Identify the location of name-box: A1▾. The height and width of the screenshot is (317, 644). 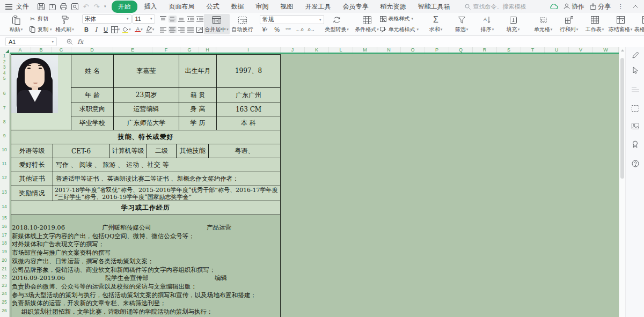
(31, 42).